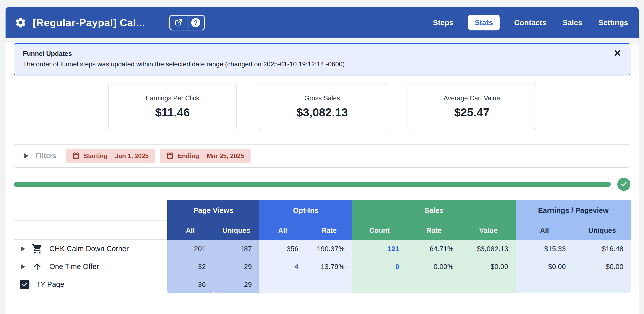 This screenshot has height=314, width=644. Describe the element at coordinates (190, 285) in the screenshot. I see `cell-page-views-all: 36` at that location.